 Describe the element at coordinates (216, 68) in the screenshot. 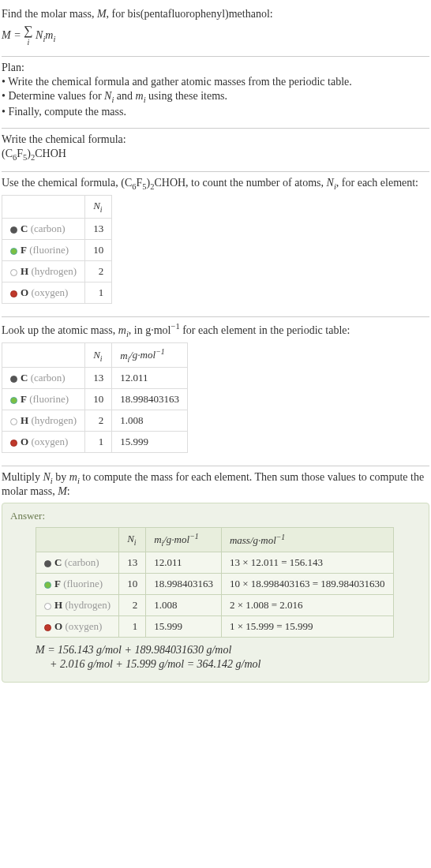

I see `plan-title: Plan:` at that location.